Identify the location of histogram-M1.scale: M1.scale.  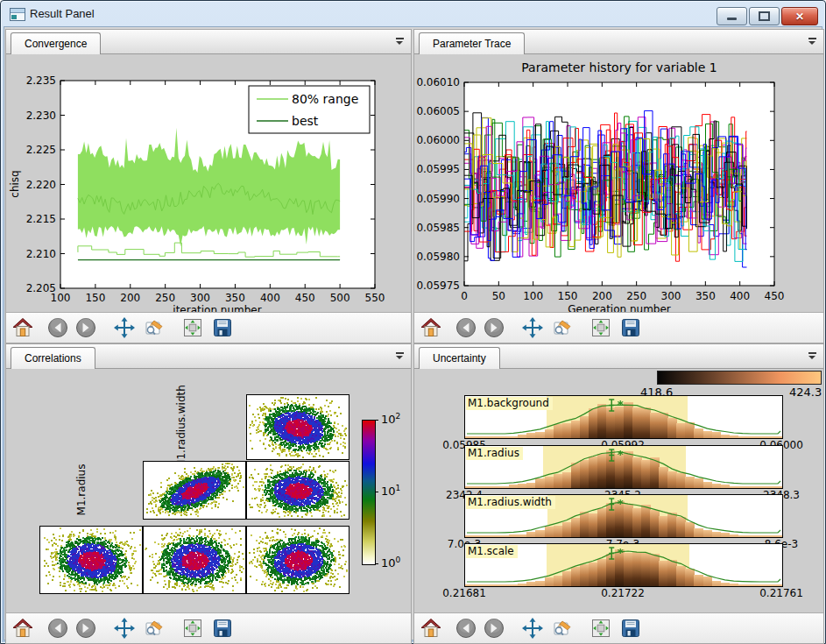
(624, 565).